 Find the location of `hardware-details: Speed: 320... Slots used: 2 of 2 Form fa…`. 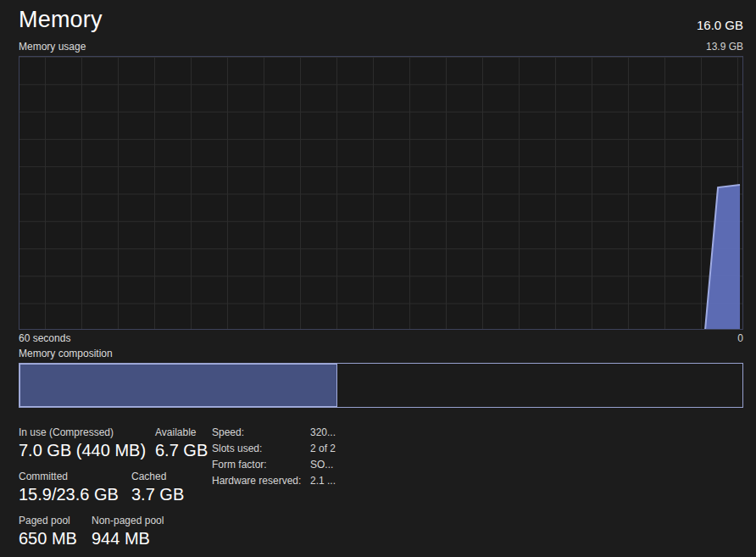

hardware-details: Speed: 320... Slots used: 2 of 2 Form fa… is located at coordinates (274, 456).